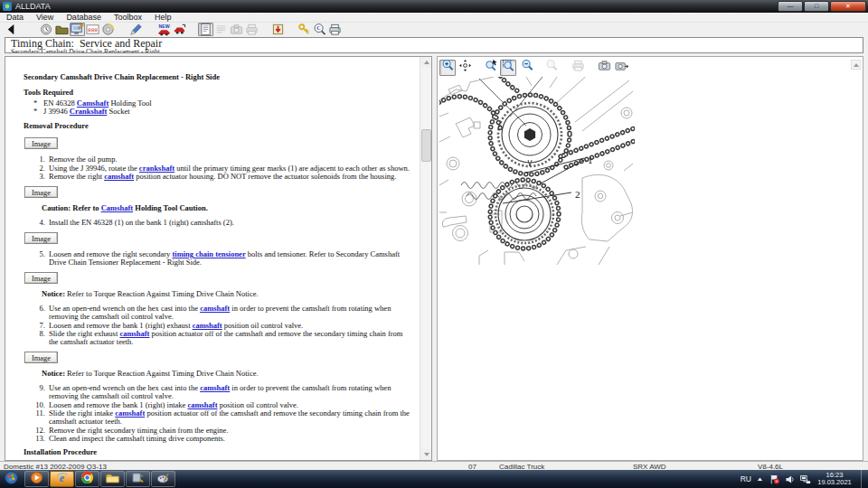 The height and width of the screenshot is (488, 868). What do you see at coordinates (170, 208) in the screenshot?
I see `text-segment: Holding Tool Caution.` at bounding box center [170, 208].